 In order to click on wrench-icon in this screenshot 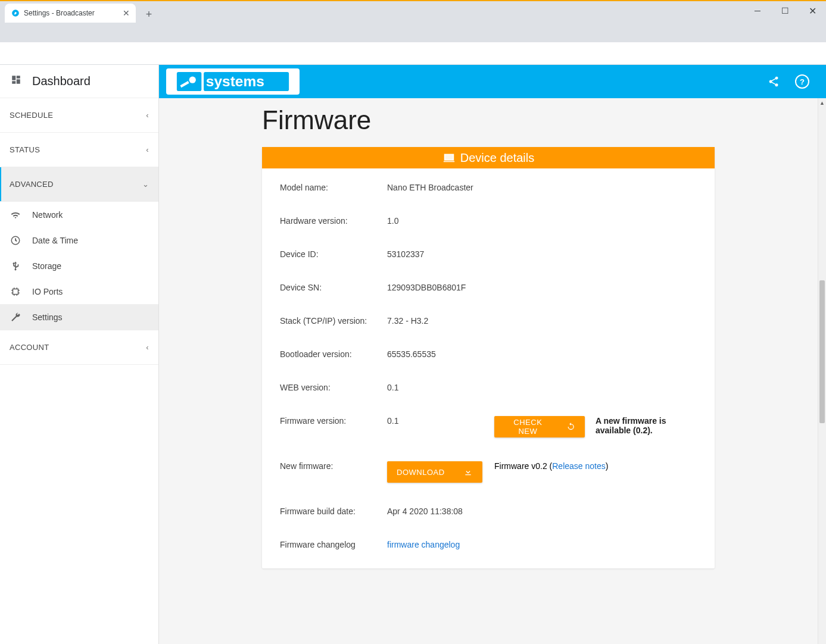, I will do `click(15, 317)`.